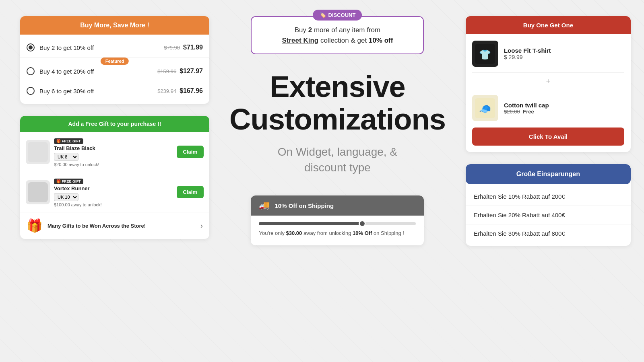 The height and width of the screenshot is (362, 644). What do you see at coordinates (101, 47) in the screenshot?
I see `bmsm-label-1: Buy 2 to get 10% off` at bounding box center [101, 47].